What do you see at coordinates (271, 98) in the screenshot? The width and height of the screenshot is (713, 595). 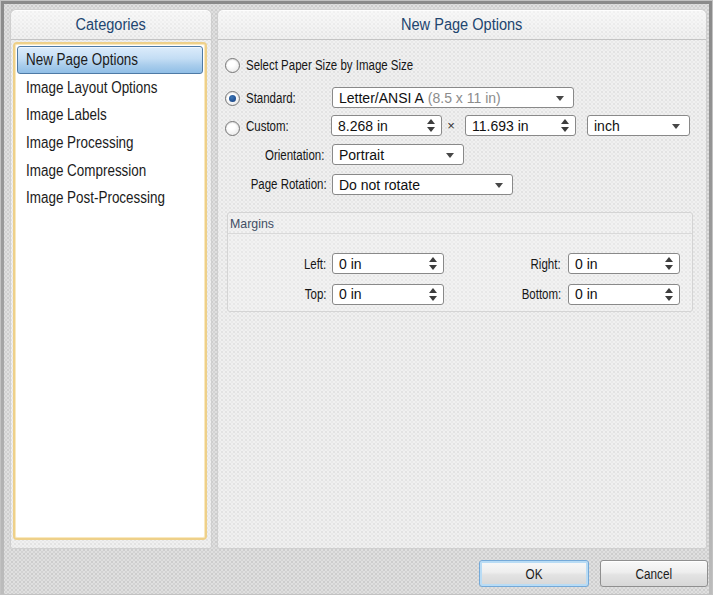 I see `radio-label-standard-text: Standard:` at bounding box center [271, 98].